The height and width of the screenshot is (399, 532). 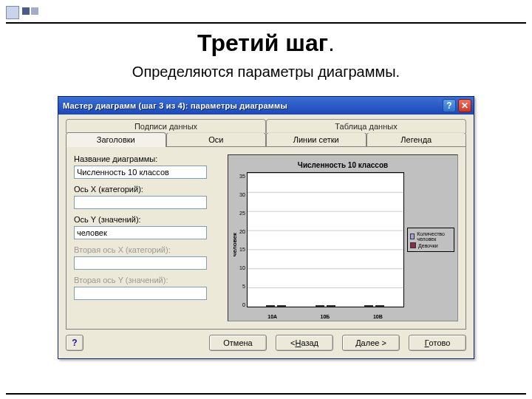 What do you see at coordinates (325, 239) in the screenshot?
I see `plot-area` at bounding box center [325, 239].